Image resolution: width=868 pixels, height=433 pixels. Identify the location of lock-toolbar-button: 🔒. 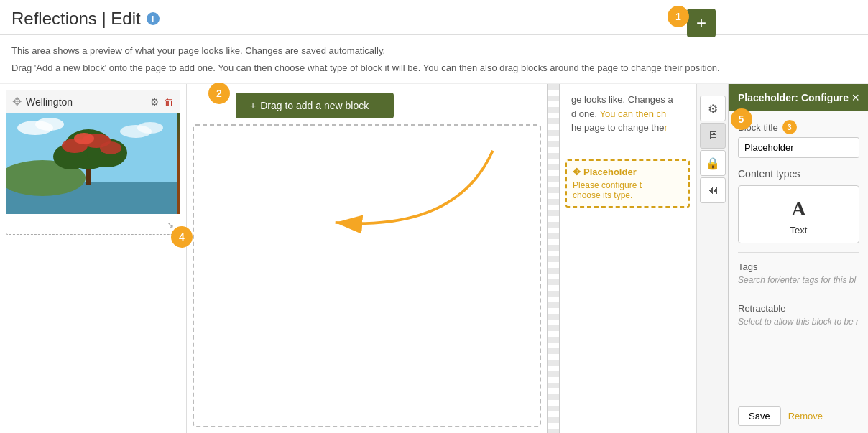
(713, 163).